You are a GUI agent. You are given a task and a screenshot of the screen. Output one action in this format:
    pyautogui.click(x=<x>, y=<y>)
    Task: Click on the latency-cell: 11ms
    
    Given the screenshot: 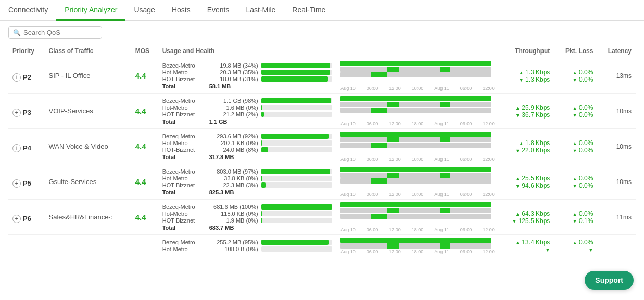 What is the action you would take?
    pyautogui.click(x=616, y=217)
    